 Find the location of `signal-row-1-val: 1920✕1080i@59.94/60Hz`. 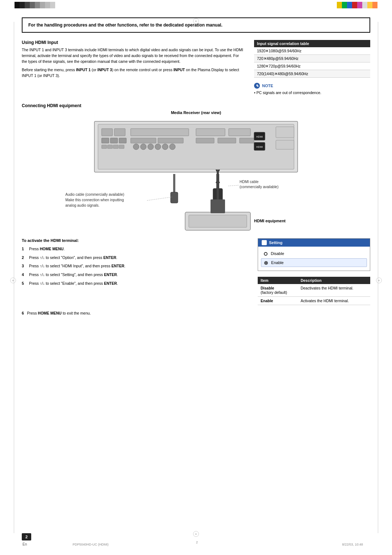

signal-row-1-val: 1920✕1080i@59.94/60Hz is located at coordinates (312, 51).